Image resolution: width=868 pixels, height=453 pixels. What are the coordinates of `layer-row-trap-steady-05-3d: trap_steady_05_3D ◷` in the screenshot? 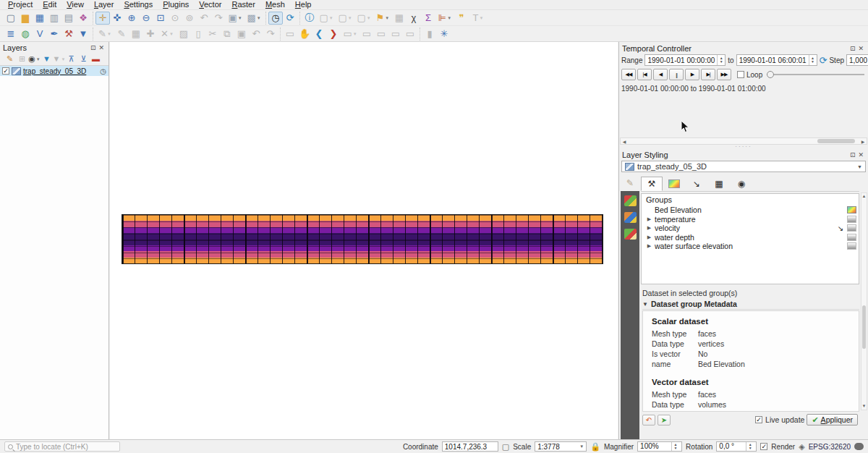 It's located at (54, 71).